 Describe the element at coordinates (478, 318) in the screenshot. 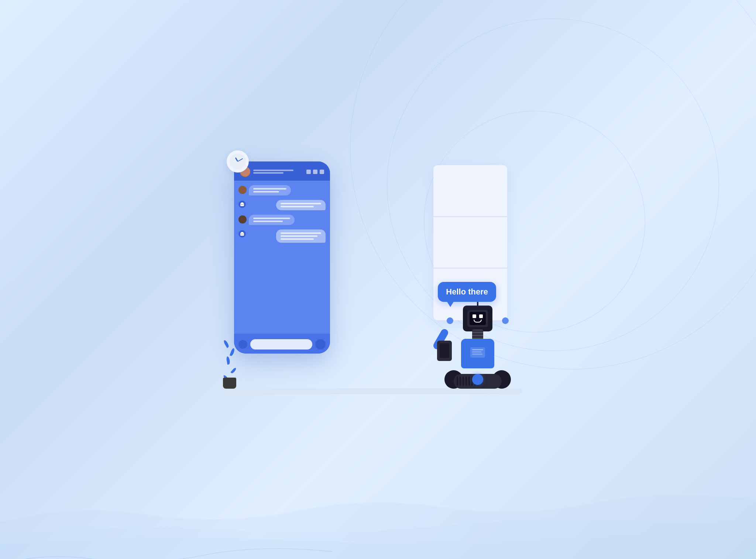

I see `robot-face` at that location.